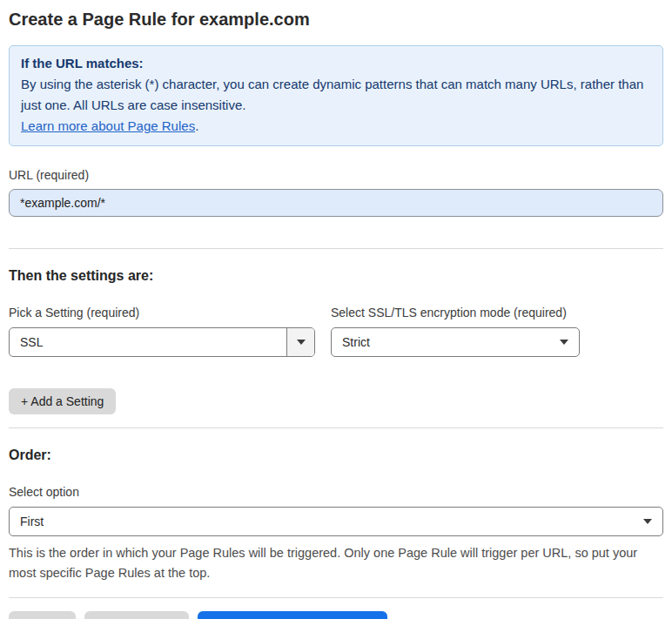  What do you see at coordinates (321, 521) in the screenshot?
I see `order-select-value: First` at bounding box center [321, 521].